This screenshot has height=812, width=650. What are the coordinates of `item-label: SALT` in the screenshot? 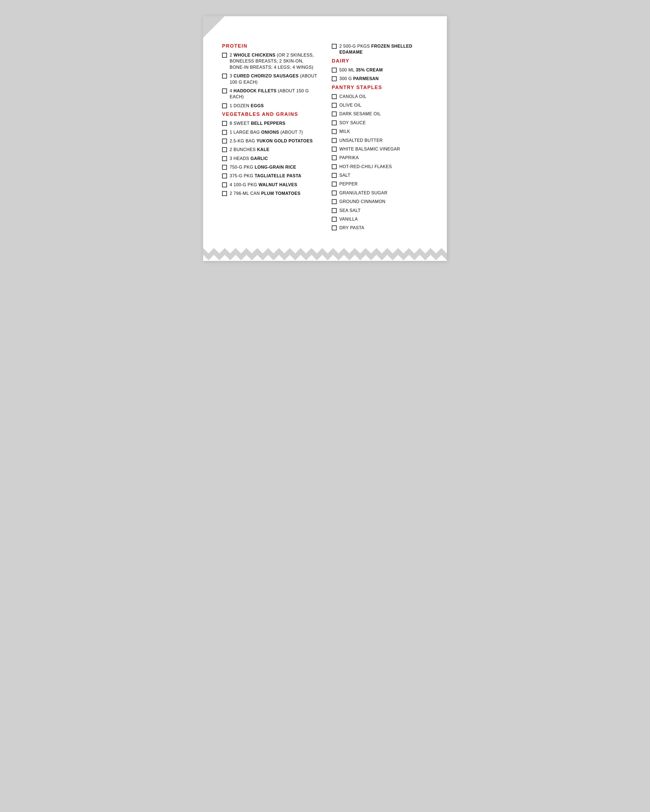 It's located at (384, 176).